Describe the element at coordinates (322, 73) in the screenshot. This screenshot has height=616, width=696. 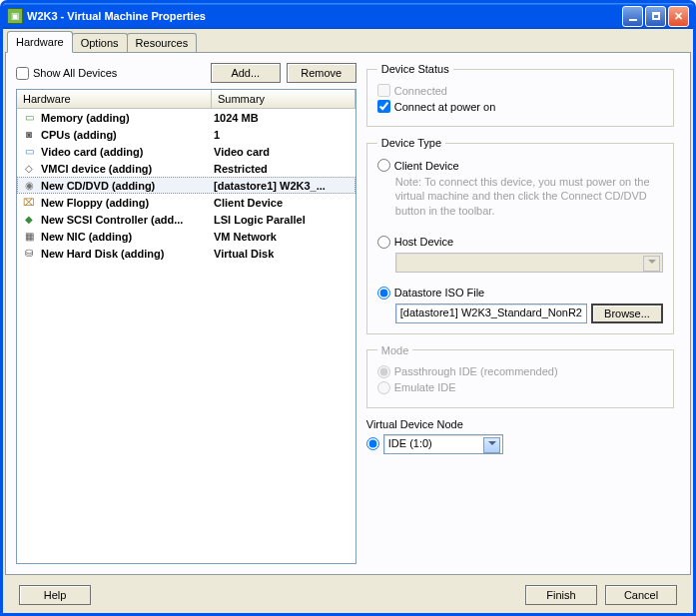
I see `remove-button: Remove` at that location.